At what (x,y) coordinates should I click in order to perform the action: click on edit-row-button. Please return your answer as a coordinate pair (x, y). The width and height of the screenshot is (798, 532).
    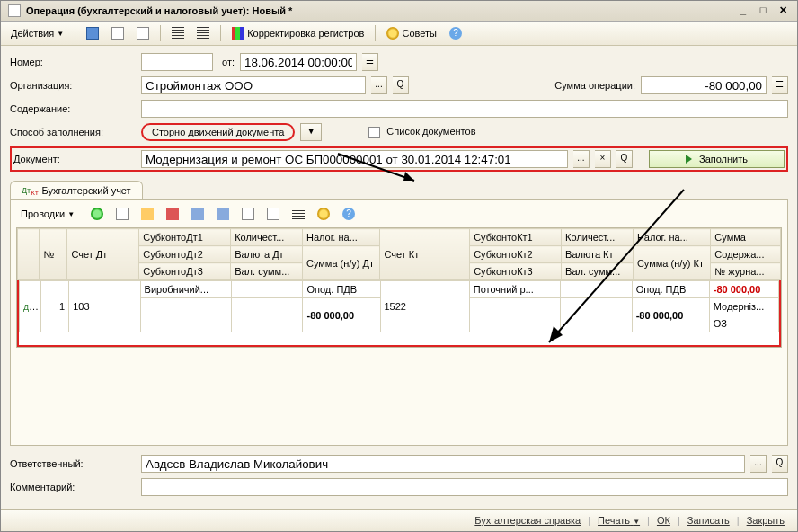
    Looking at the image, I should click on (147, 214).